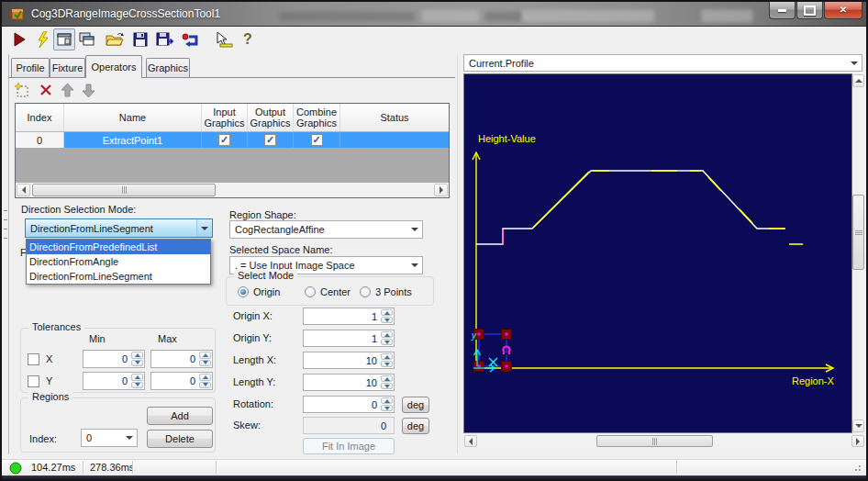 The height and width of the screenshot is (481, 868). I want to click on reset-button, so click(191, 39).